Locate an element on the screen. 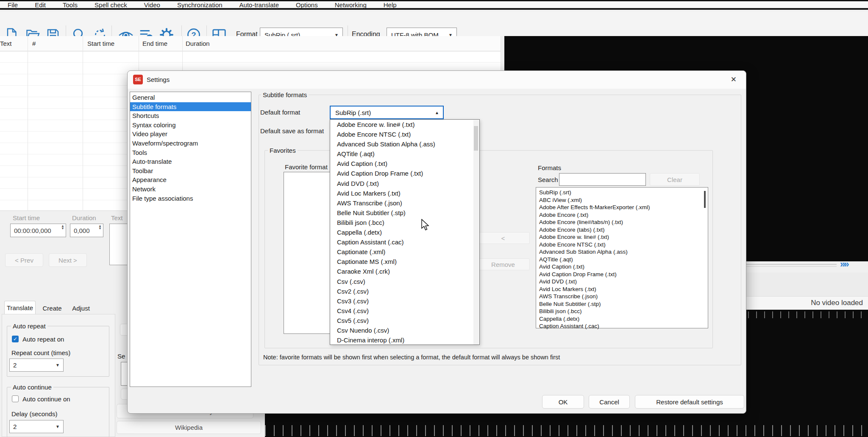 The height and width of the screenshot is (437, 868). settings-category-item: Subtitle formats is located at coordinates (191, 107).